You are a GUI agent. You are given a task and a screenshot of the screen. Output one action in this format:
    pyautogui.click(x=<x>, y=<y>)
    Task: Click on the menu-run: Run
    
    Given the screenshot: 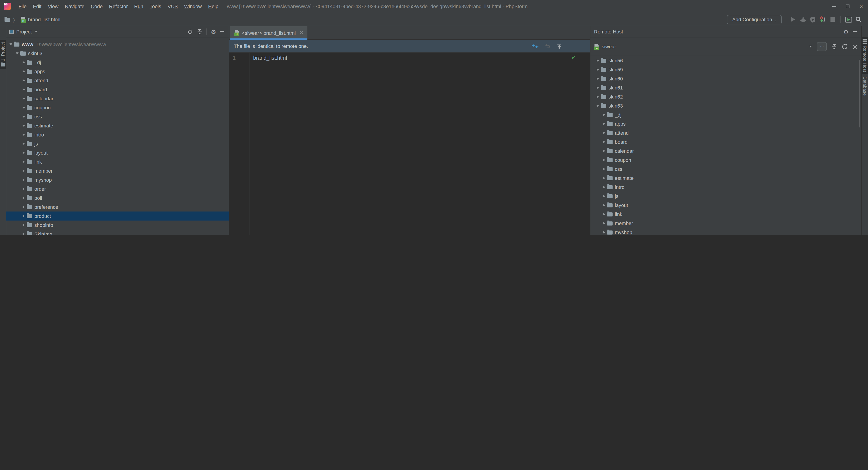 What is the action you would take?
    pyautogui.click(x=138, y=6)
    